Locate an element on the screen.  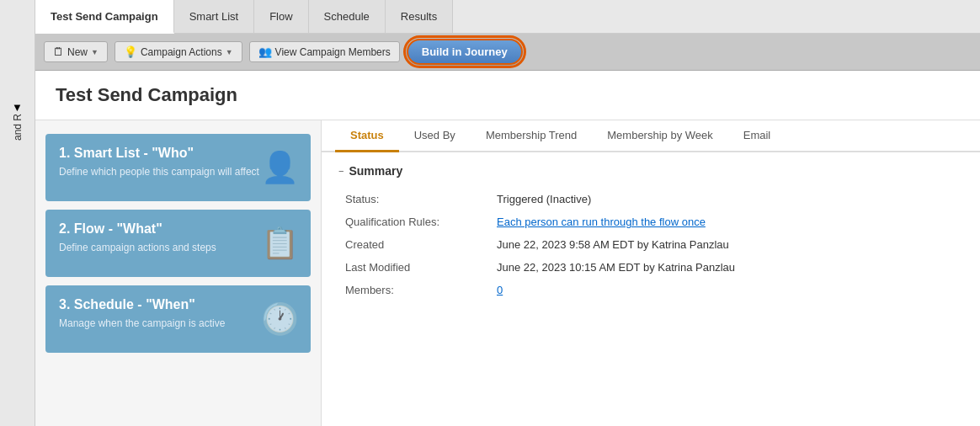
sidebar-strip: ▼ and R is located at coordinates (18, 213).